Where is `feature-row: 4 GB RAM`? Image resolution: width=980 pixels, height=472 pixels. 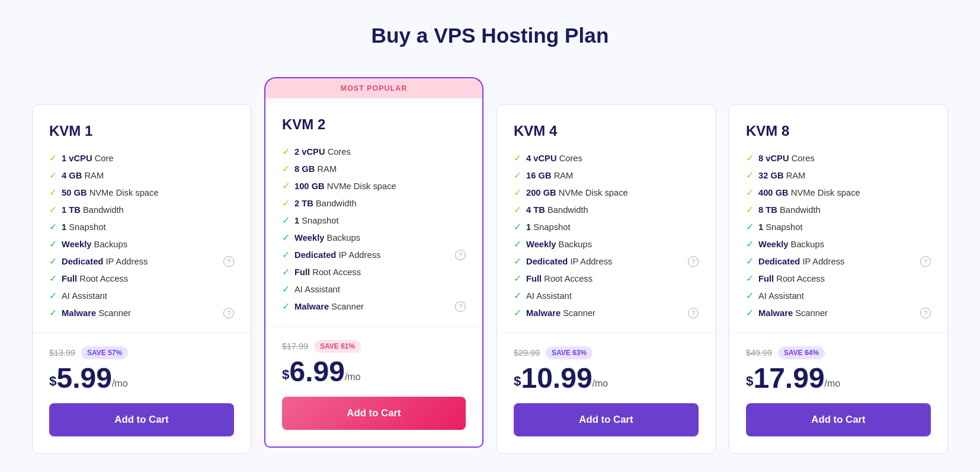 feature-row: 4 GB RAM is located at coordinates (148, 176).